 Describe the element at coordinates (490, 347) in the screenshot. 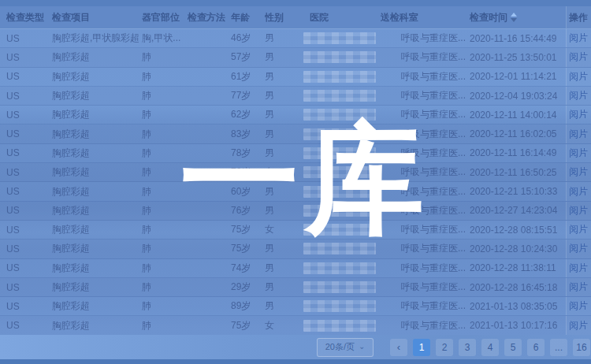

I see `page-button-4: 4` at that location.